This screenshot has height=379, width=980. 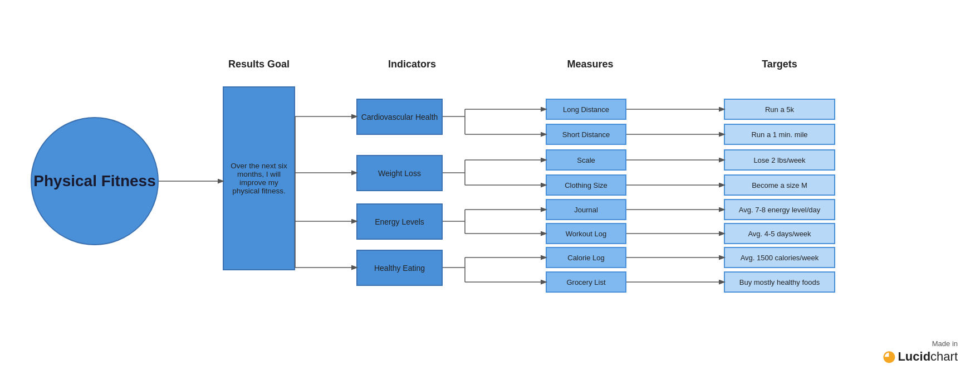 I want to click on indicator-healthy-eating: Healthy Eating, so click(x=400, y=268).